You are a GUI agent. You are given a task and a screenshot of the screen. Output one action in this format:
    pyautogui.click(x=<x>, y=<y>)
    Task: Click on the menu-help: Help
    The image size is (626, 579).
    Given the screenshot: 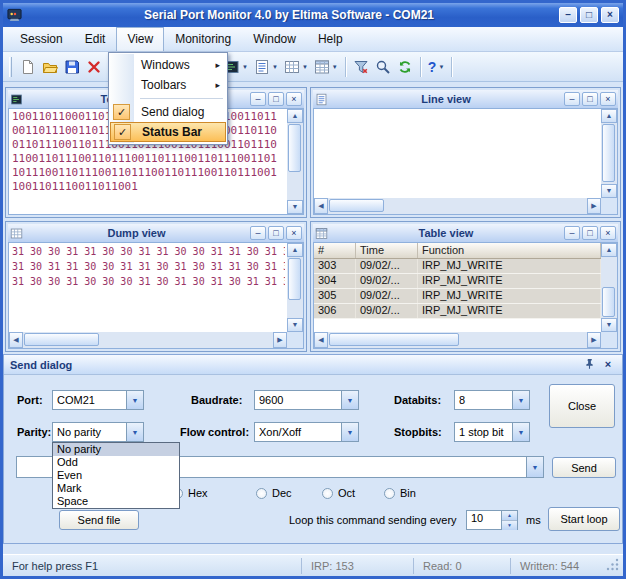 What is the action you would take?
    pyautogui.click(x=330, y=39)
    